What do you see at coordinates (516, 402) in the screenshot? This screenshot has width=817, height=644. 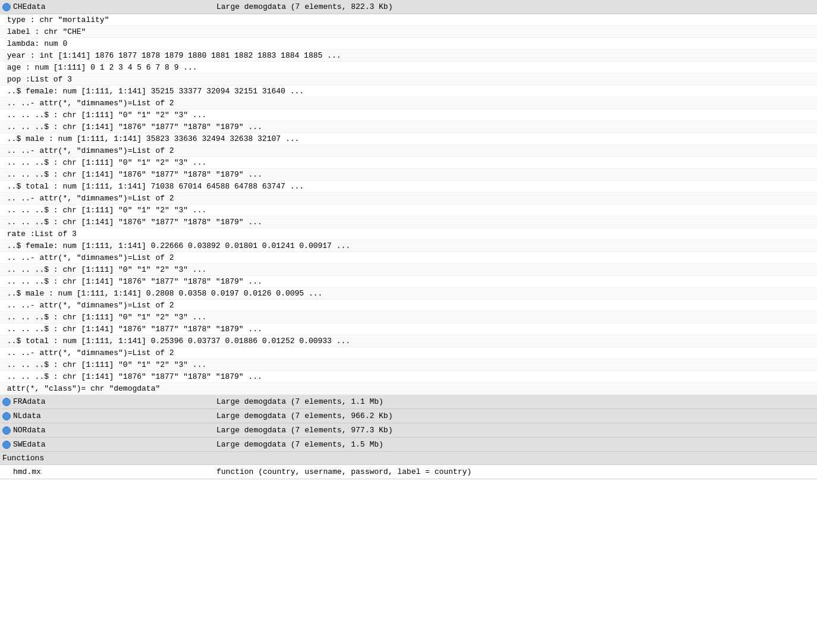 I see `fradata-desc-col: Large demogdata (7 elements, 1.1 Mb)` at bounding box center [516, 402].